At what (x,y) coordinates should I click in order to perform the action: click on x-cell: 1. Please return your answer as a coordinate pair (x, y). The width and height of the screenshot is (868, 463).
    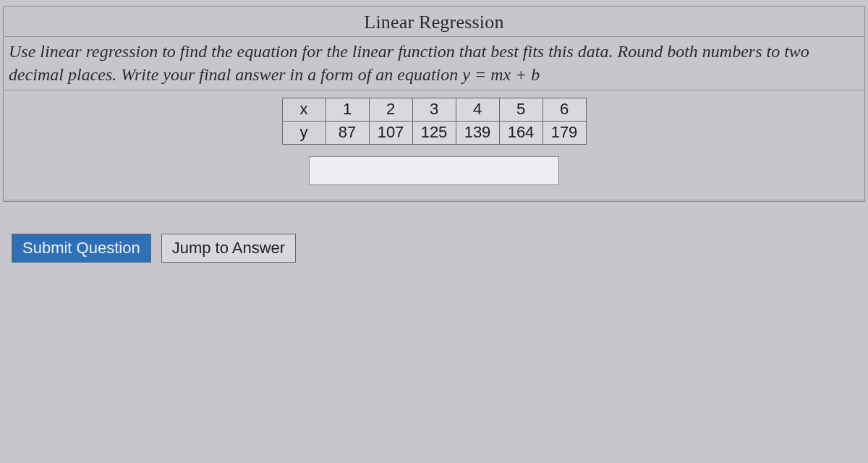
    Looking at the image, I should click on (347, 109).